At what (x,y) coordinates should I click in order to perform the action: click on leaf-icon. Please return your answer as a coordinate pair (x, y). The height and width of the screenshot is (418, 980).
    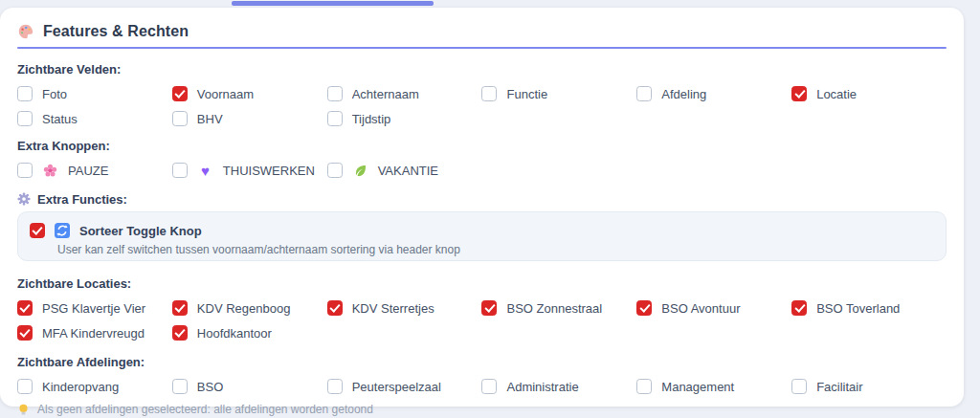
    Looking at the image, I should click on (360, 170).